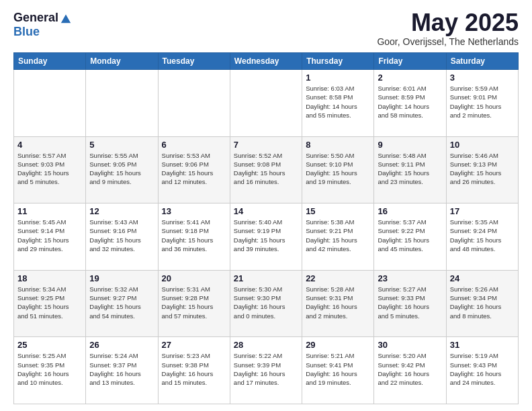  What do you see at coordinates (43, 25) in the screenshot?
I see `logo: General Blue` at bounding box center [43, 25].